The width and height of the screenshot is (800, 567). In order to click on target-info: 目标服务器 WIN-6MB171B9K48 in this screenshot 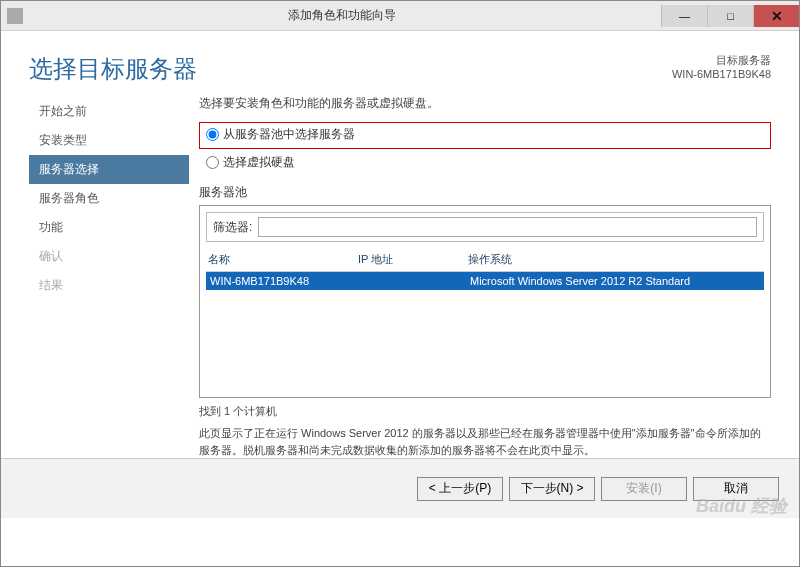, I will do `click(722, 68)`.